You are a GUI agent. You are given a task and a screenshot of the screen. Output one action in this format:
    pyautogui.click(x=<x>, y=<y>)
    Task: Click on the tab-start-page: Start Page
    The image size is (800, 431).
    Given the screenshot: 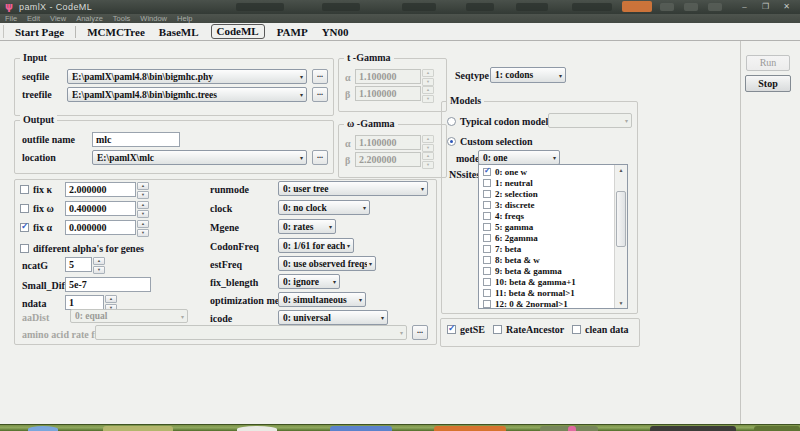 What is the action you would take?
    pyautogui.click(x=40, y=32)
    